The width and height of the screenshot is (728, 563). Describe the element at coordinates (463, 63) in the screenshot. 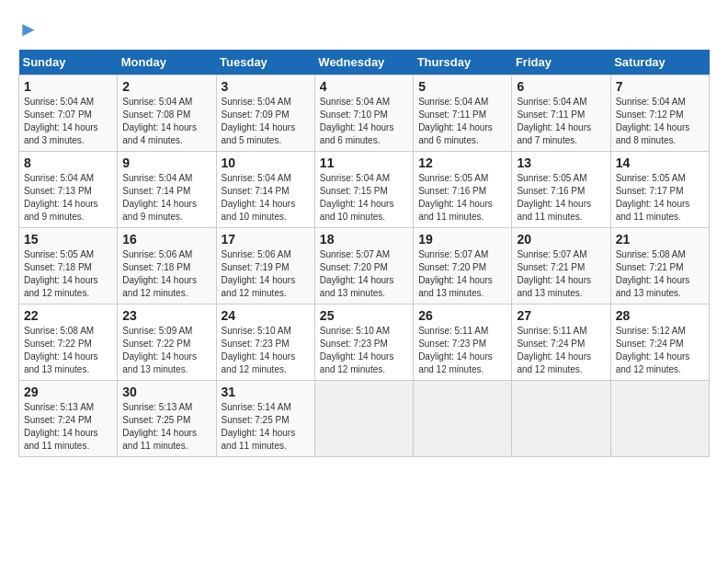

I see `header-thursday: Thursday` at that location.